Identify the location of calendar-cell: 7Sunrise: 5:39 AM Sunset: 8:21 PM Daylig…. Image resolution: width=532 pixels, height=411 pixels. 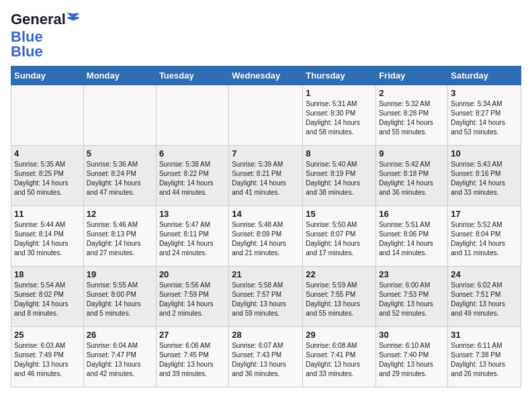
(266, 176).